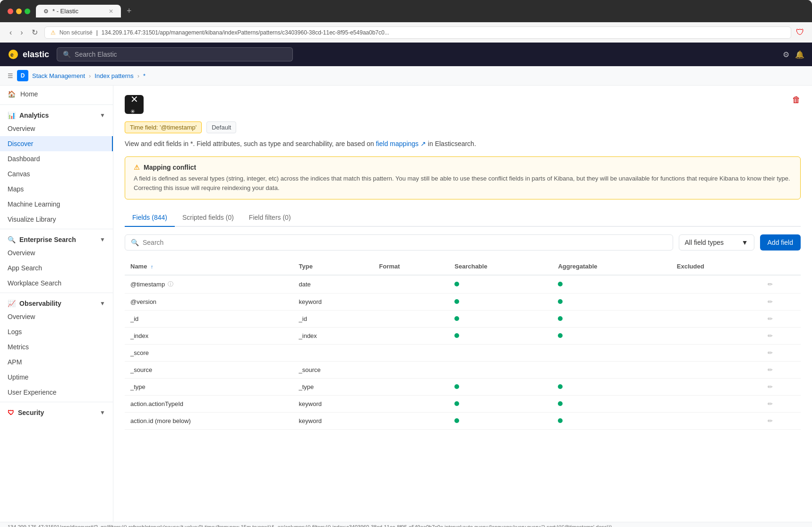  I want to click on search-placeholder: Search Elastic, so click(95, 54).